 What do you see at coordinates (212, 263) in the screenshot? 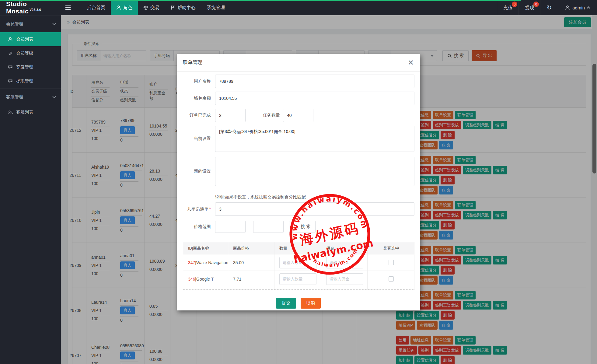
I see `product-name: |Waze Navigation` at bounding box center [212, 263].